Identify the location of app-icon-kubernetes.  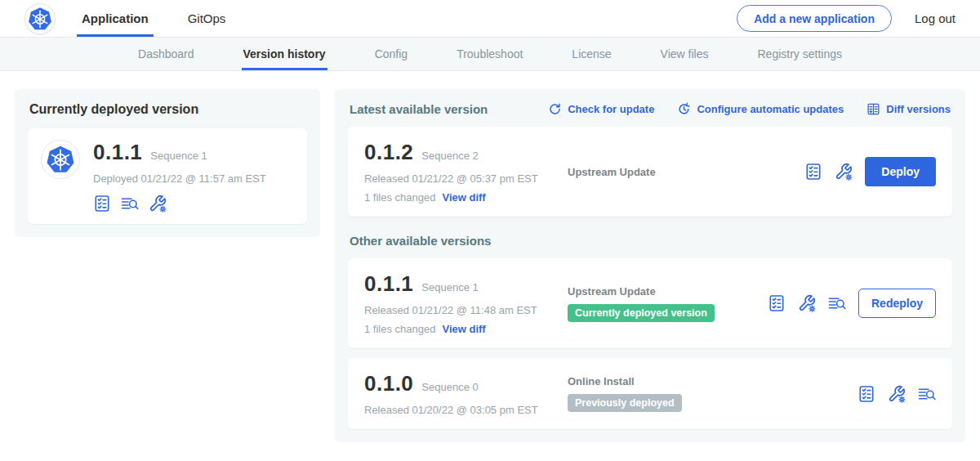
(60, 159).